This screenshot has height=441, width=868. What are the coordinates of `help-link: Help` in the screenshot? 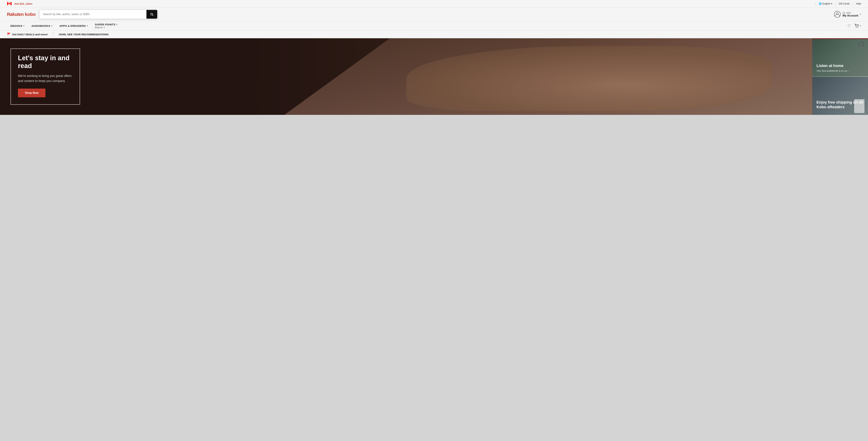 It's located at (859, 4).